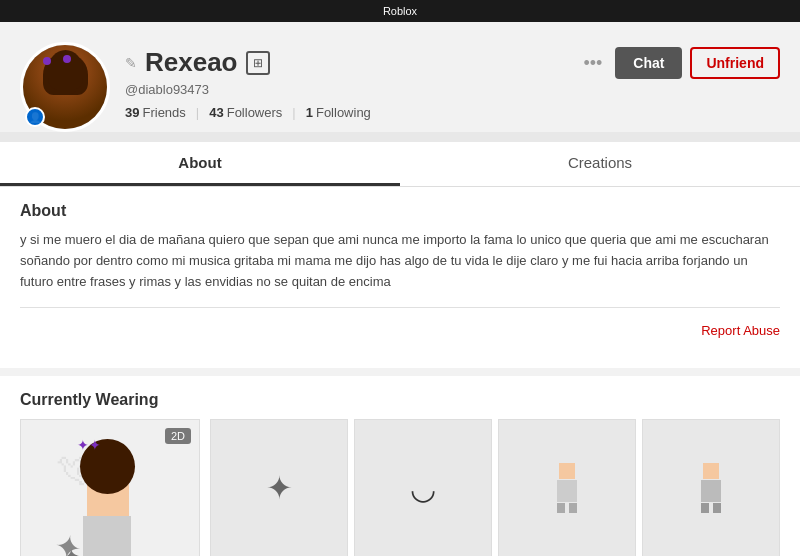 The height and width of the screenshot is (556, 800). I want to click on divider1: |, so click(198, 112).